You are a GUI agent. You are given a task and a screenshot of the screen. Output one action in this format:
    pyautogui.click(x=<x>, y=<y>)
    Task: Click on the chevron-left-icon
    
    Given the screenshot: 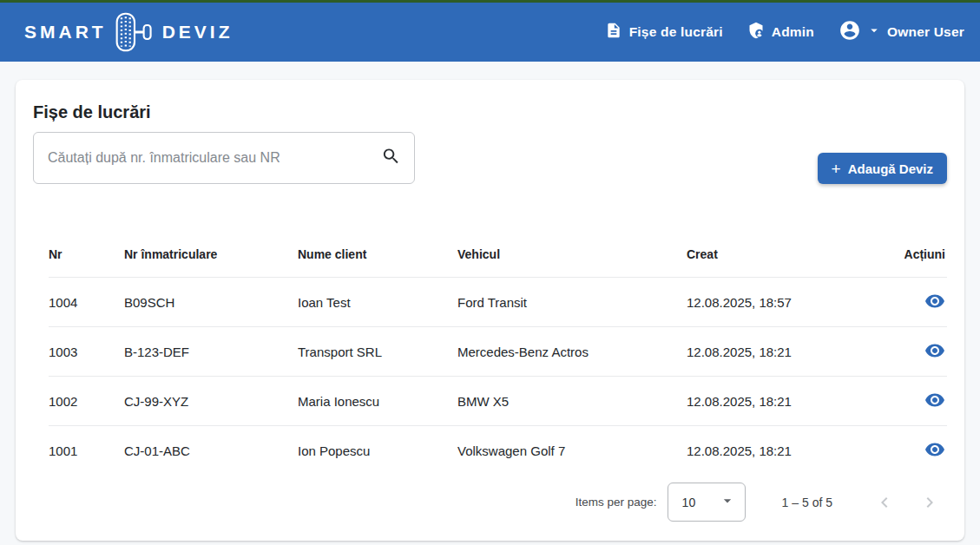 What is the action you would take?
    pyautogui.click(x=885, y=502)
    